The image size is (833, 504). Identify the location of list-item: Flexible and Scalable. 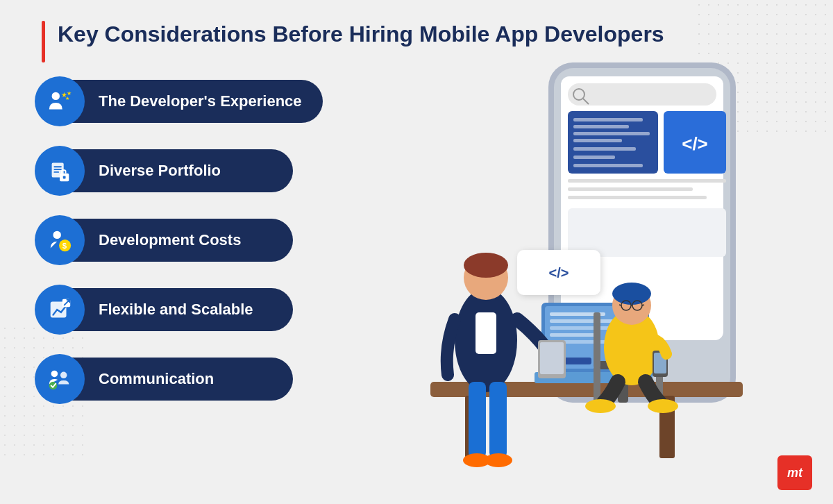
(222, 310).